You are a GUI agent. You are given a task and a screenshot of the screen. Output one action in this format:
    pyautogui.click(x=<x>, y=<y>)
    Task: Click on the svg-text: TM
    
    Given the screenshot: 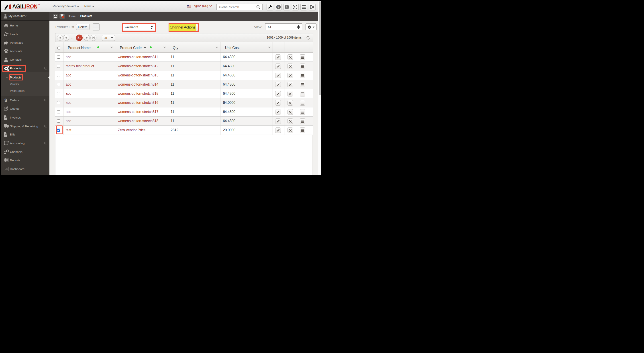 What is the action you would take?
    pyautogui.click(x=39, y=5)
    